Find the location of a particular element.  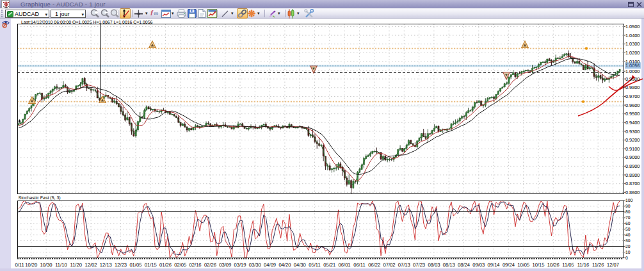

svg-text: 12/13 is located at coordinates (106, 265).